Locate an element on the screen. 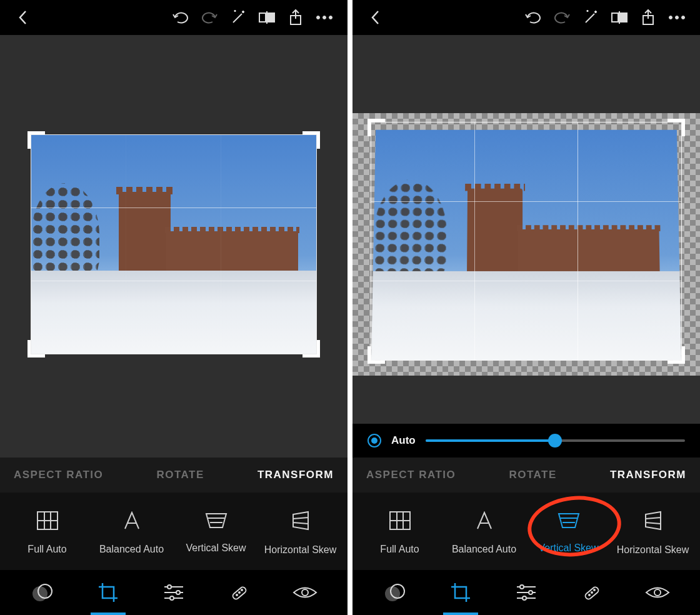  option-label: Horizontal Skew is located at coordinates (653, 550).